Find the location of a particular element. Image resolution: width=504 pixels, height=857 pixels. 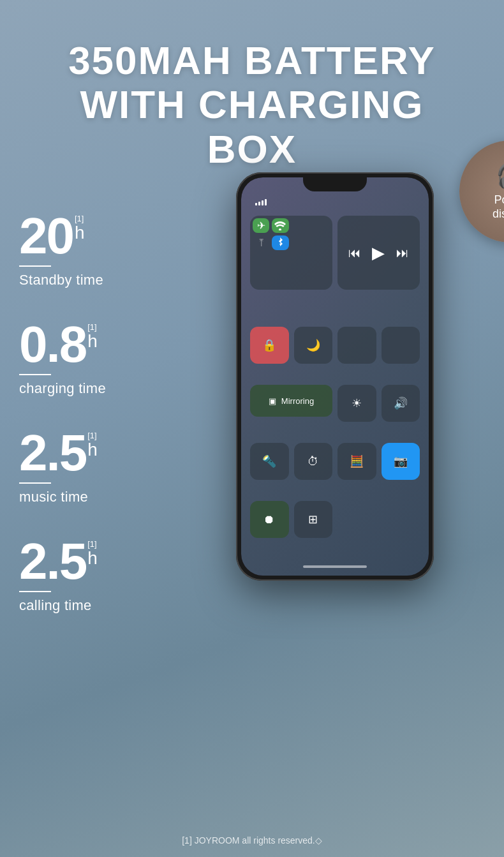

mirroring-label: Mirroring is located at coordinates (297, 401).